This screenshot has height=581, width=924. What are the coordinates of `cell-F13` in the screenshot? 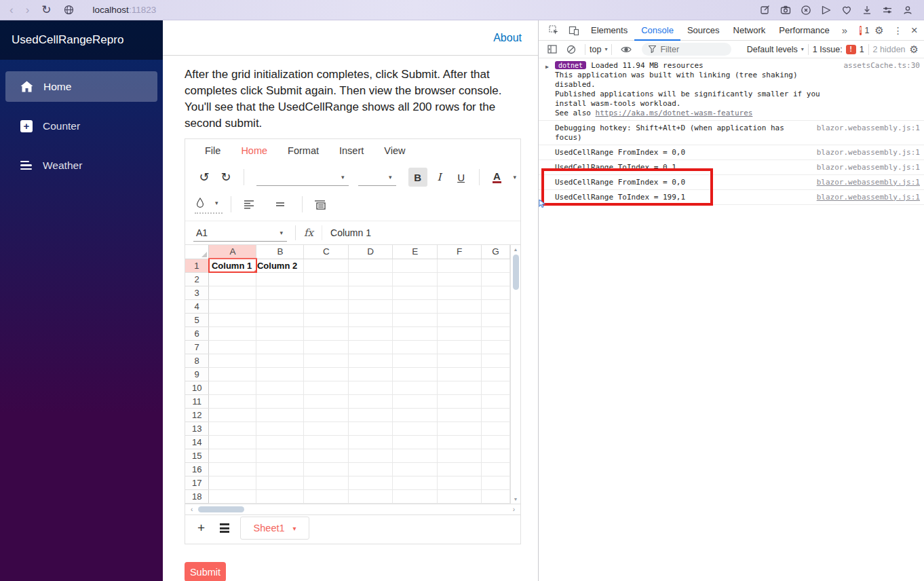 It's located at (460, 428).